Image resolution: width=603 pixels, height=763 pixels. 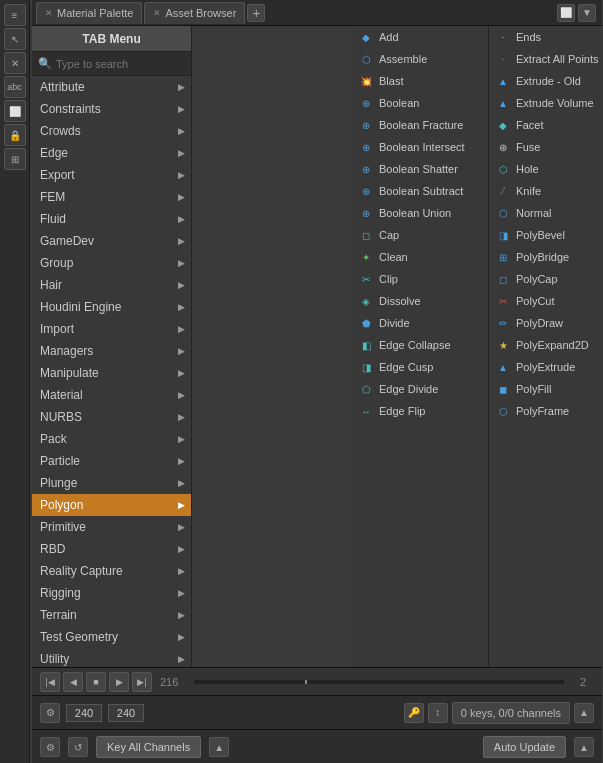 What do you see at coordinates (112, 571) in the screenshot?
I see `menu-item-reality-capture: Reality Capture▶` at bounding box center [112, 571].